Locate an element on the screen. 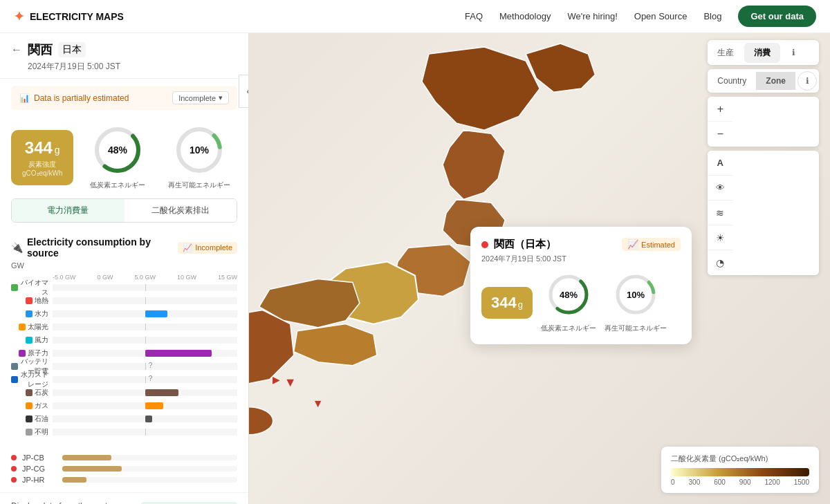 The height and width of the screenshot is (504, 830). bar-row-oil: 石油 is located at coordinates (124, 419).